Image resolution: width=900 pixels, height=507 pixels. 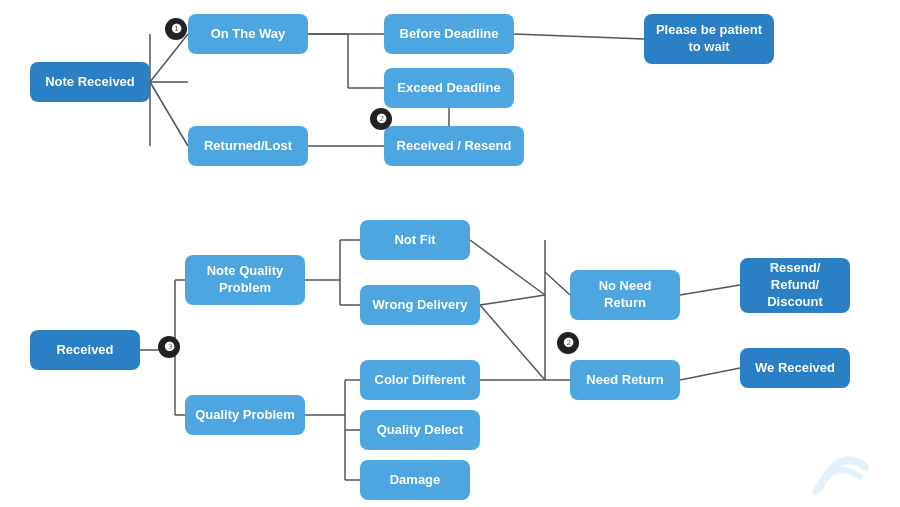 What do you see at coordinates (420, 305) in the screenshot?
I see `wrong-delivery-node: Wrong Delivery` at bounding box center [420, 305].